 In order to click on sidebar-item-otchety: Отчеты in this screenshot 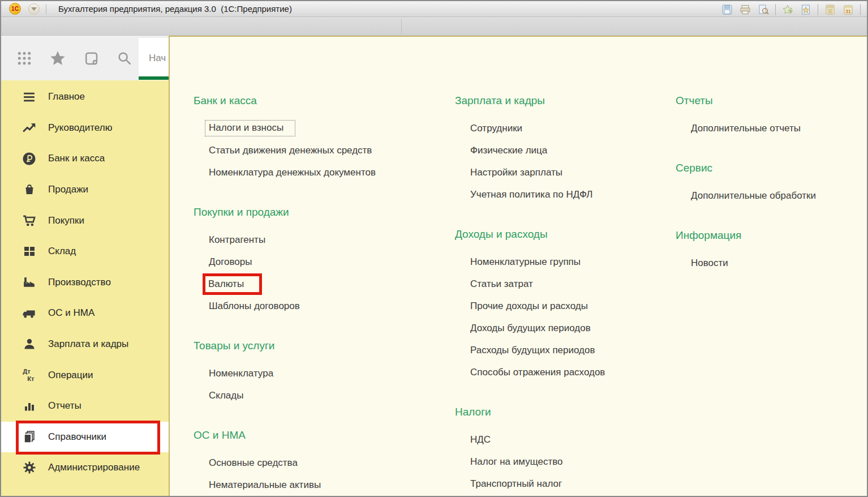, I will do `click(85, 406)`.